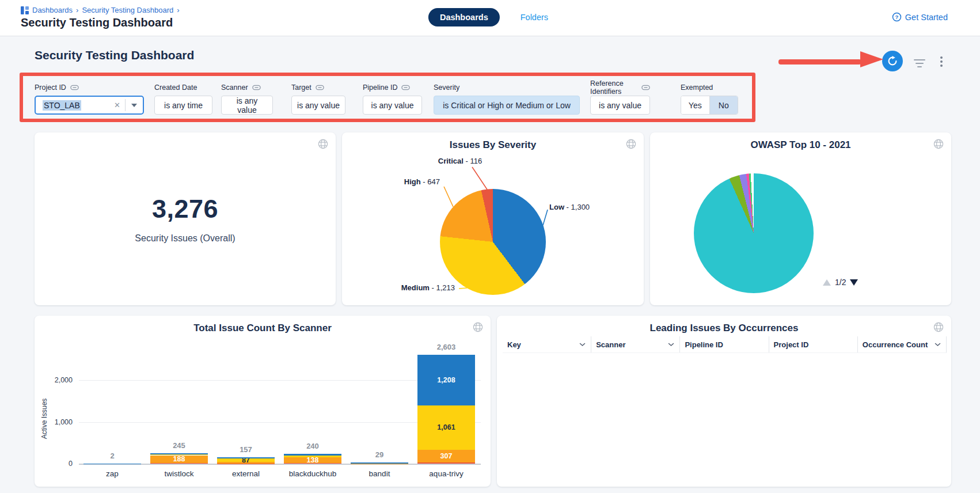  Describe the element at coordinates (176, 88) in the screenshot. I see `filter-label: Created Date` at that location.